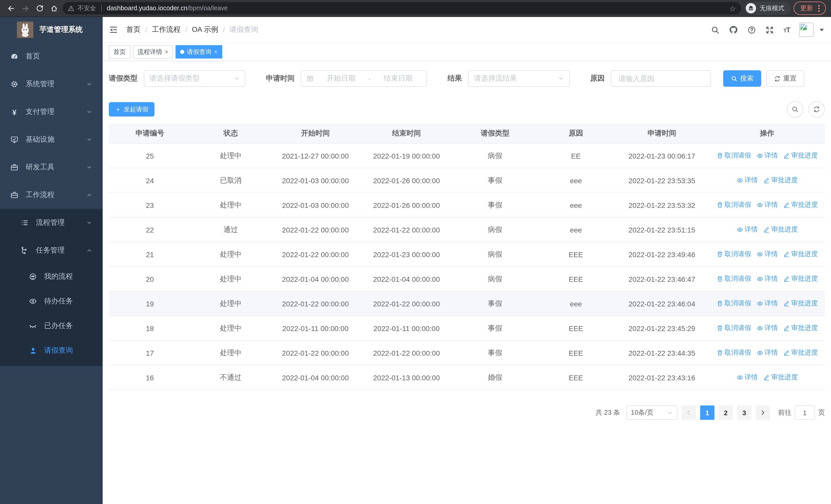 The width and height of the screenshot is (831, 504). Describe the element at coordinates (205, 30) in the screenshot. I see `breadcrumb-item: OA 示例` at that location.